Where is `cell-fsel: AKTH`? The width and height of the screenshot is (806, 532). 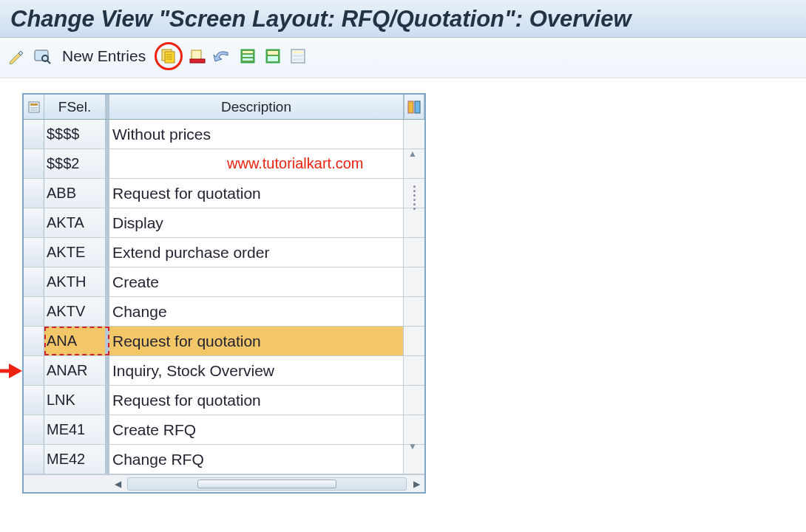
cell-fsel: AKTH is located at coordinates (77, 282).